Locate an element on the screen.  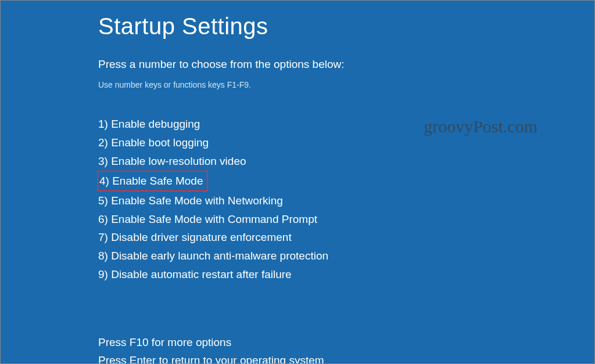
more-options-hint: Press F10 for more options is located at coordinates (346, 343).